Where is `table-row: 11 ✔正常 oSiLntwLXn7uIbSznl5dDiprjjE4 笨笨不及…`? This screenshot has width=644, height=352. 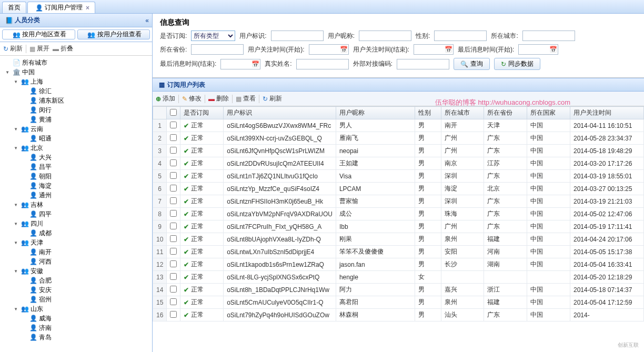 table-row: 11 ✔正常 oSiLntwLXn7uIbSznl5dDiprjjE4 笨笨不及… is located at coordinates (399, 252).